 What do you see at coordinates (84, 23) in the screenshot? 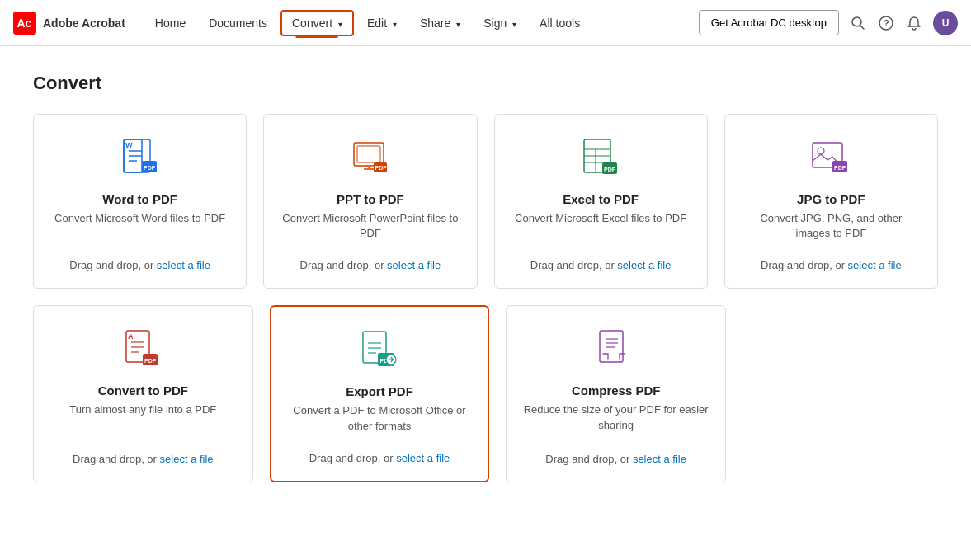
I see `logo-text: Adobe Acrobat` at bounding box center [84, 23].